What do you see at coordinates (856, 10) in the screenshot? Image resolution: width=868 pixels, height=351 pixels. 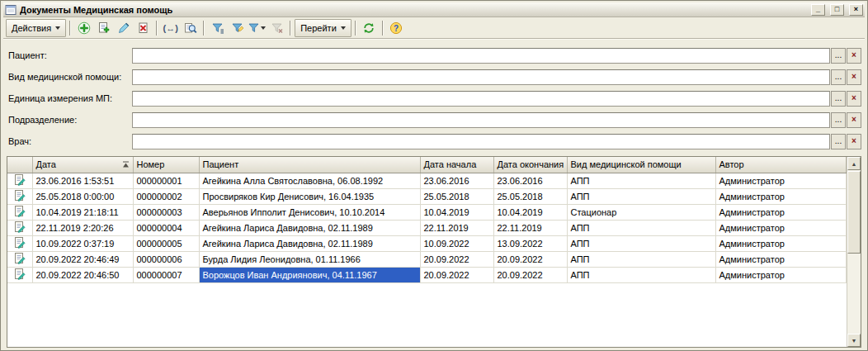 I see `close-button: ×` at bounding box center [856, 10].